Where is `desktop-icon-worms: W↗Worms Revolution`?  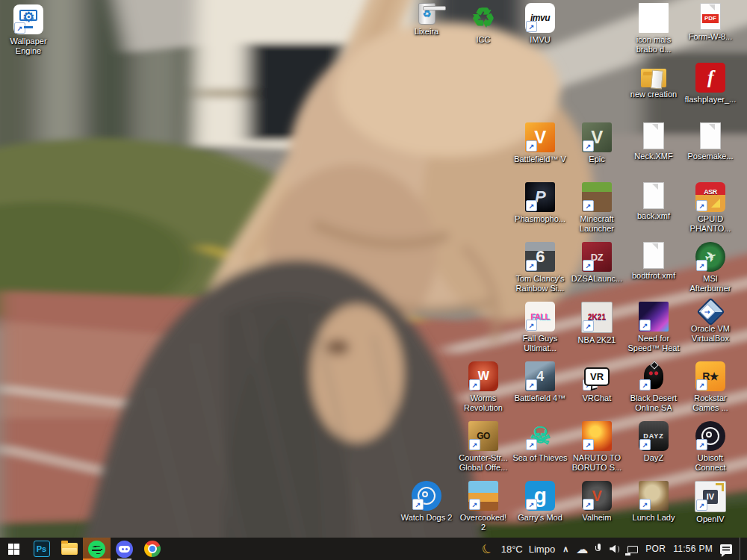
desktop-icon-worms: W↗Worms Revolution is located at coordinates (483, 387).